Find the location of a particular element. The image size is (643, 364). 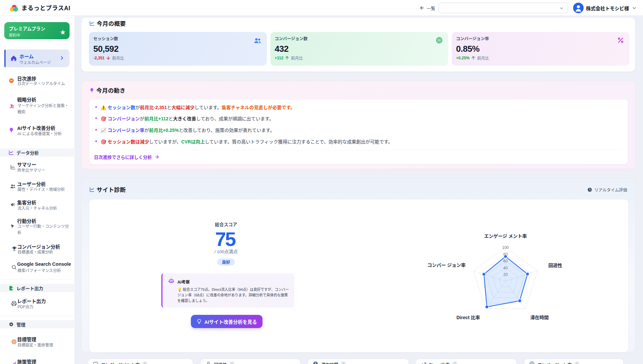

svg-text: エンゲージ メント率 is located at coordinates (505, 236).